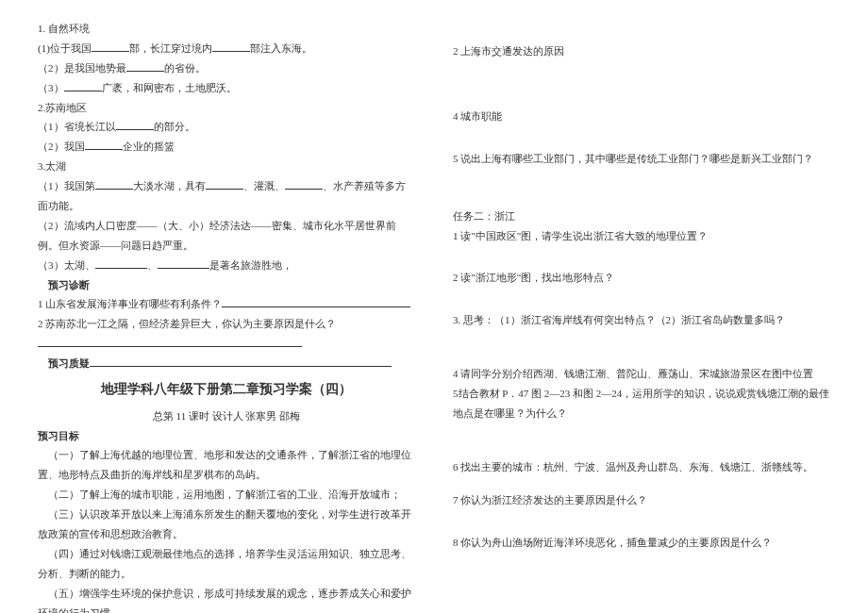 This screenshot has width=868, height=613. Describe the element at coordinates (226, 68) in the screenshot. I see `s1-line2: （2）是我国地势最的省份。` at that location.